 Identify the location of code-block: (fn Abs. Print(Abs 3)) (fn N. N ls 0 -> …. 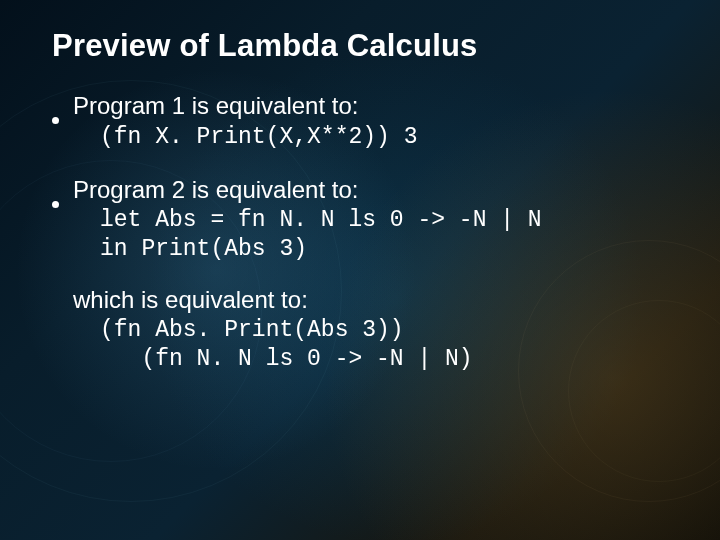
(386, 345).